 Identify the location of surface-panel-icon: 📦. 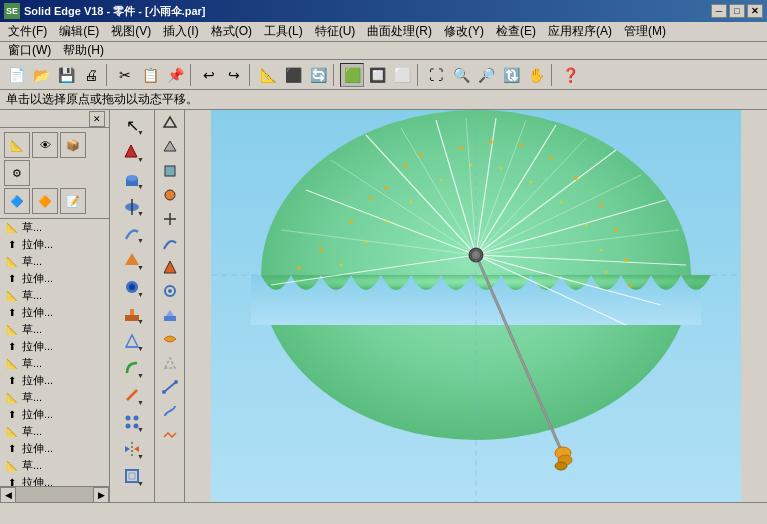
(73, 145).